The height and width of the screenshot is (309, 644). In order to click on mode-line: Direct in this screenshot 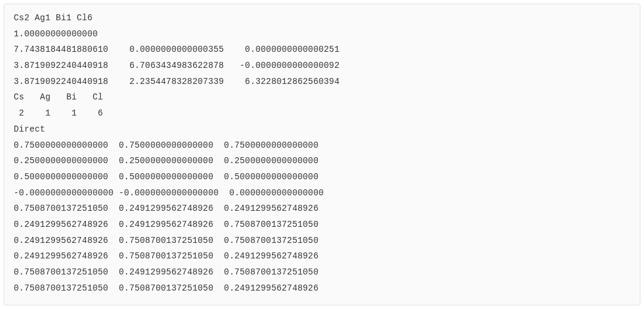, I will do `click(30, 129)`.